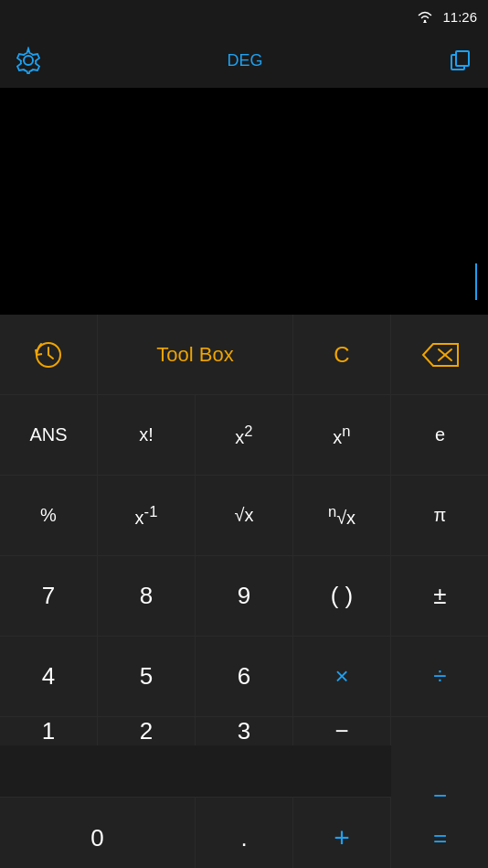  What do you see at coordinates (425, 16) in the screenshot?
I see `wifi-icon` at bounding box center [425, 16].